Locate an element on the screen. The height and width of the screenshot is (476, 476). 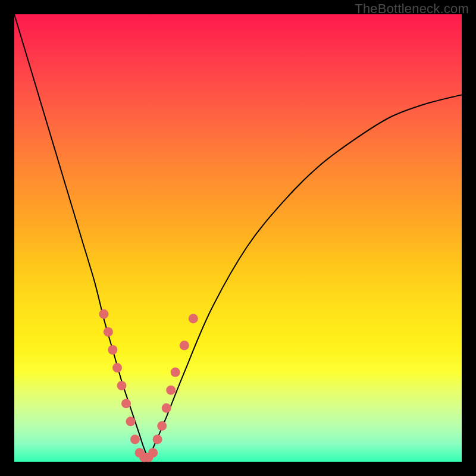
marker-group is located at coordinates (148, 386).